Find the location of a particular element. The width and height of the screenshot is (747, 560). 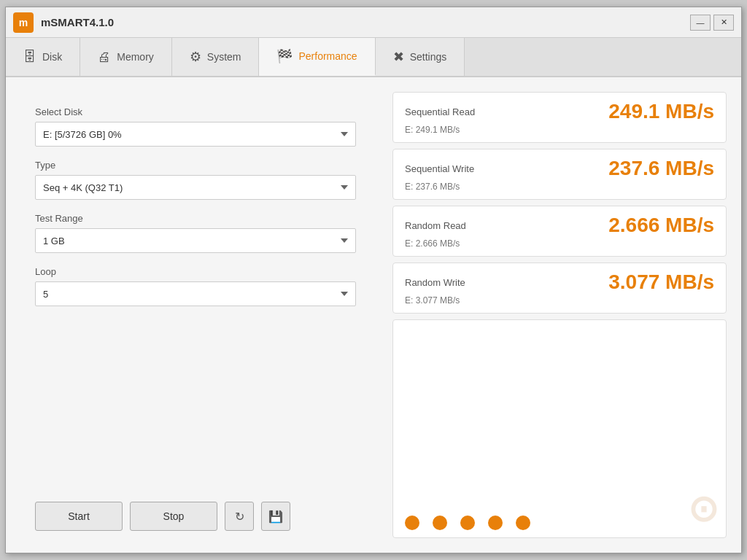

random-read-value: 2.666 MB/s is located at coordinates (661, 225).